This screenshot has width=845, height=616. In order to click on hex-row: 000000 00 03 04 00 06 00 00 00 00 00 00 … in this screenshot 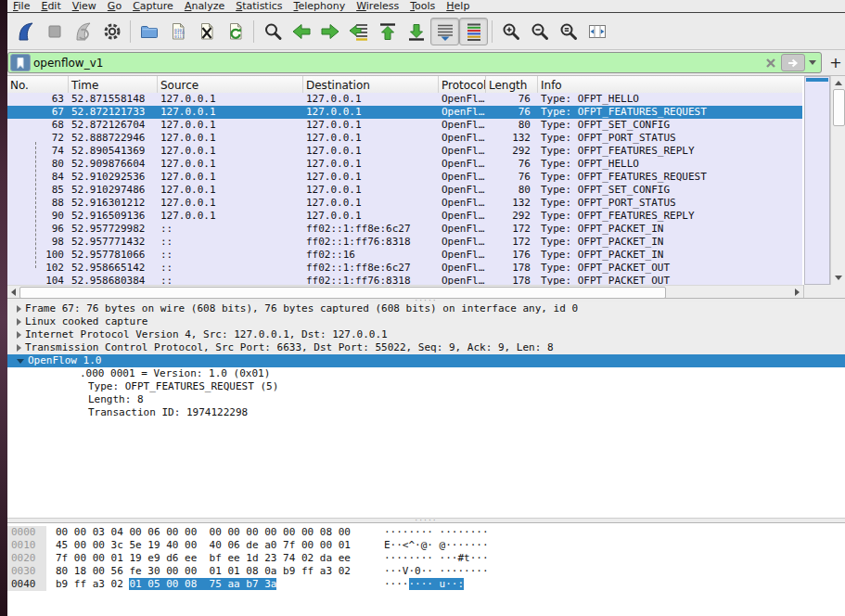, I will do `click(427, 533)`.